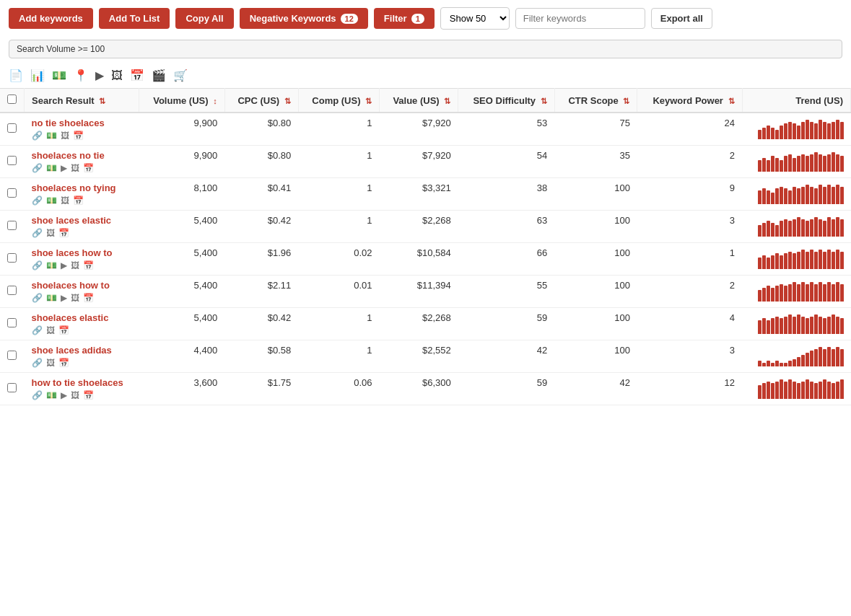  Describe the element at coordinates (82, 286) in the screenshot. I see `keyword-name: shoelaces how to` at that location.